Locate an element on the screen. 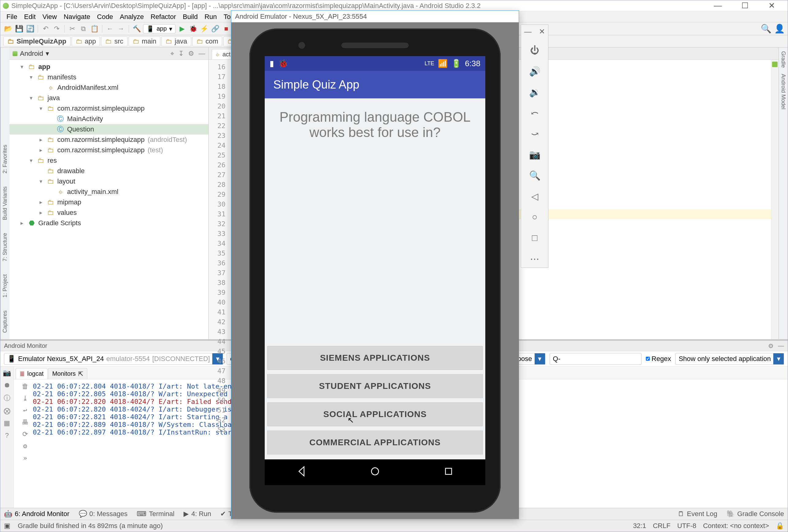  menu-file: File is located at coordinates (12, 17).